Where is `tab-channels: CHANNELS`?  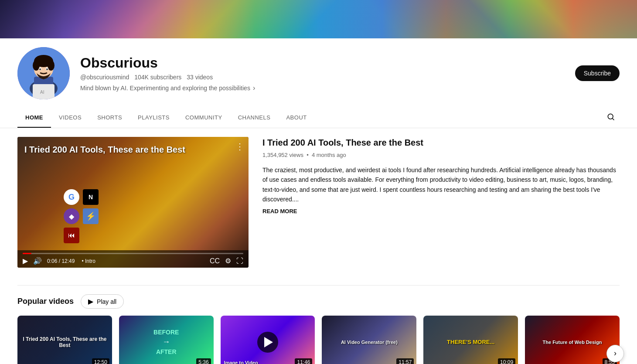
tab-channels: CHANNELS is located at coordinates (255, 118).